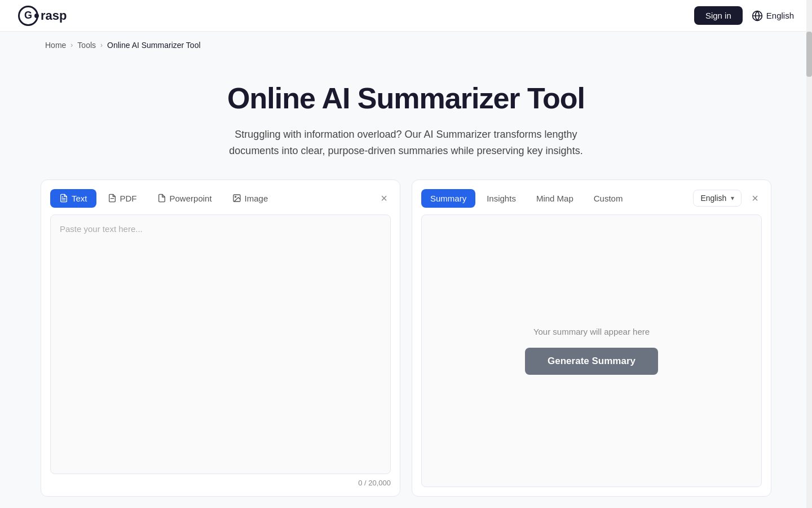 The width and height of the screenshot is (812, 508). What do you see at coordinates (64, 198) in the screenshot?
I see `file-text-icon` at bounding box center [64, 198].